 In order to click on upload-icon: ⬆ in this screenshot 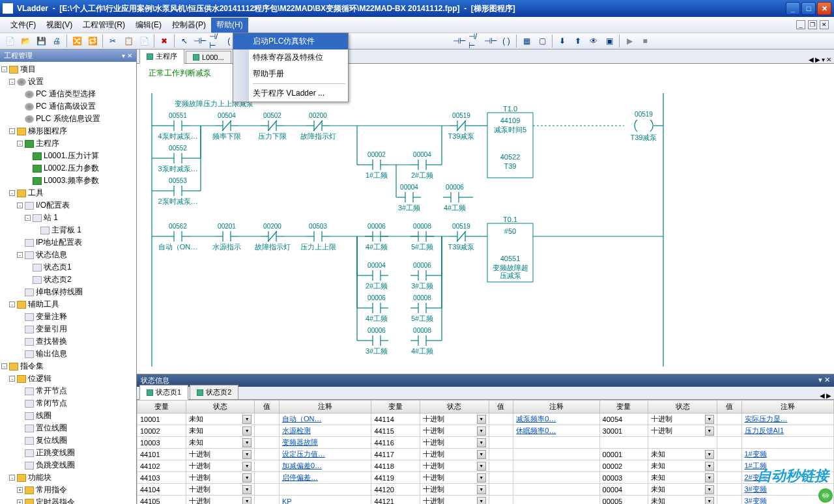, I will do `click(578, 41)`.